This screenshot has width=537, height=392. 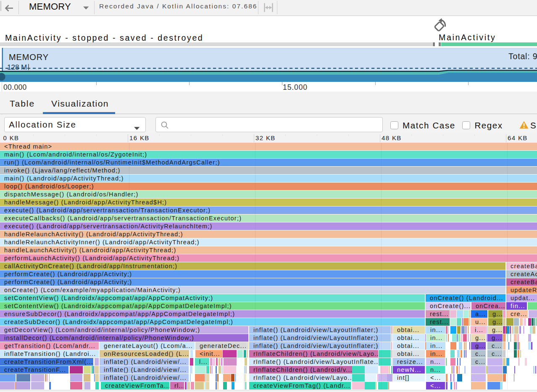 What do you see at coordinates (17, 67) in the screenshot?
I see `svg-text: 128 M` at bounding box center [17, 67].